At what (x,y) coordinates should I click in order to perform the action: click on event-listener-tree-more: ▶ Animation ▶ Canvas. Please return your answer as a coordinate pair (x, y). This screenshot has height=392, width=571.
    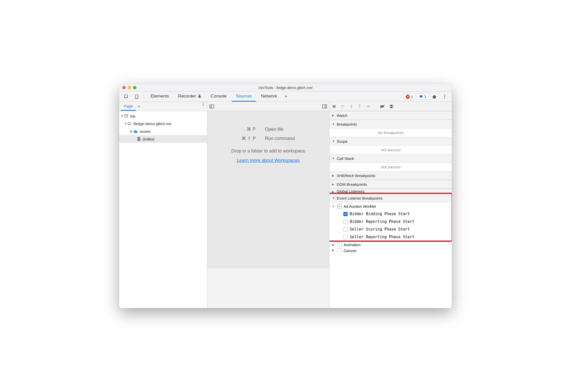
    Looking at the image, I should click on (391, 247).